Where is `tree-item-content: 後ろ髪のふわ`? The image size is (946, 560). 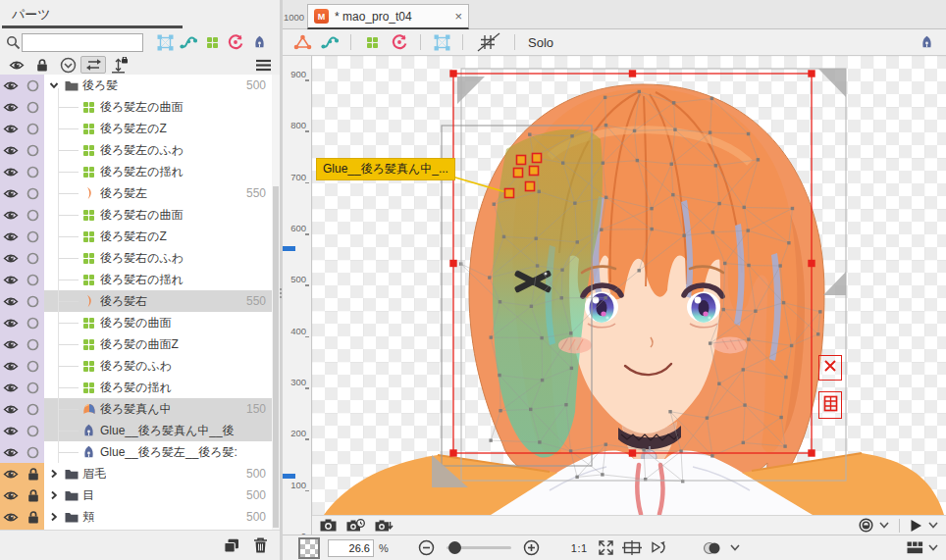 tree-item-content: 後ろ髪のふわ is located at coordinates (162, 366).